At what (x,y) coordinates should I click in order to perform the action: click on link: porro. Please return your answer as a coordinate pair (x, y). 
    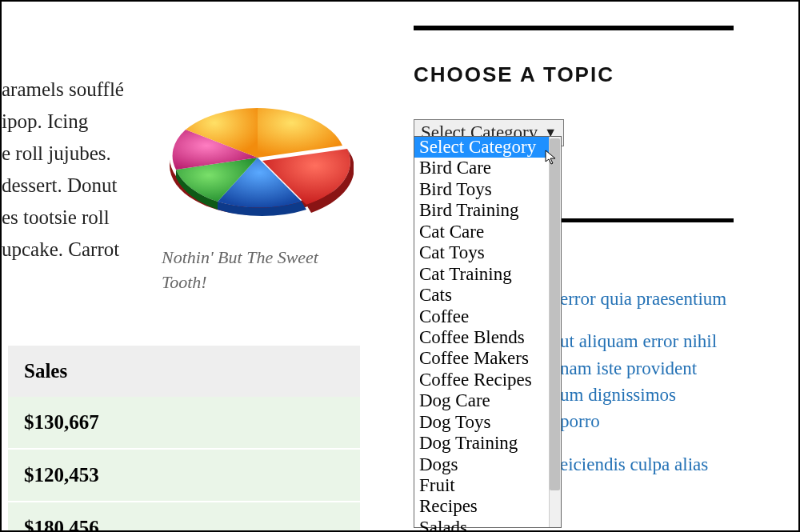
    Looking at the image, I should click on (580, 421).